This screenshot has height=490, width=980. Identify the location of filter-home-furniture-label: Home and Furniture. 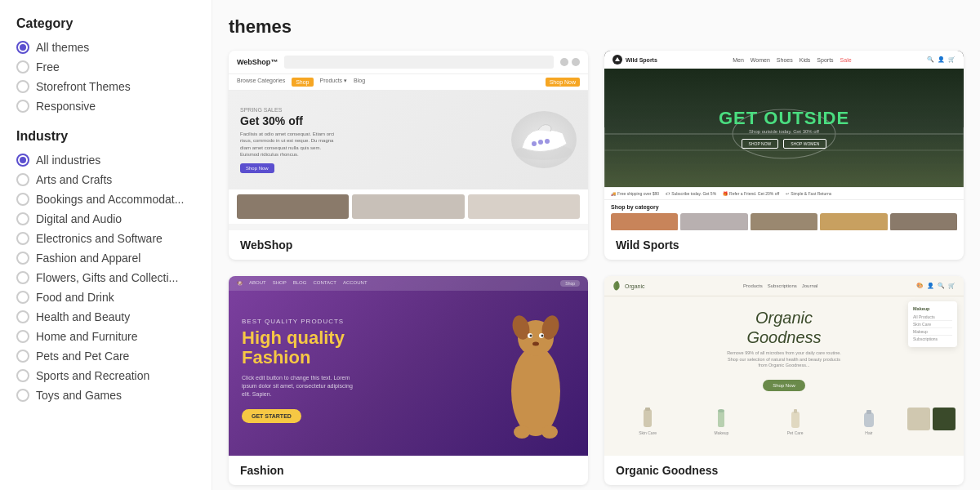
(87, 336).